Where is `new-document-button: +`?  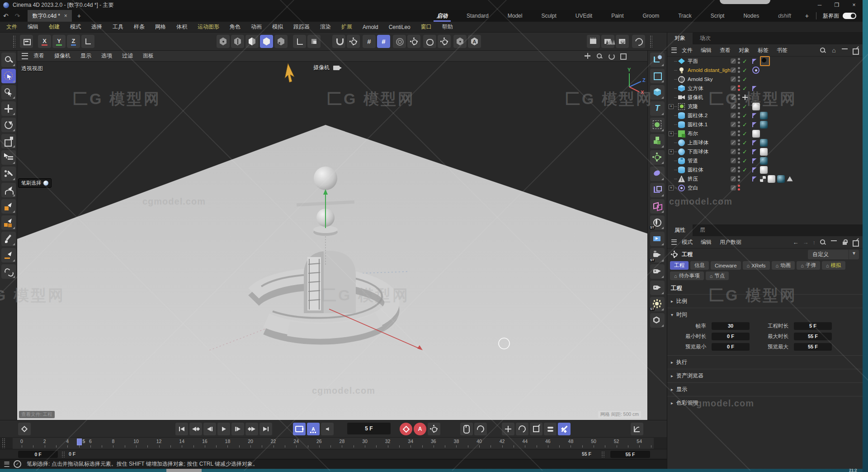 new-document-button: + is located at coordinates (79, 16).